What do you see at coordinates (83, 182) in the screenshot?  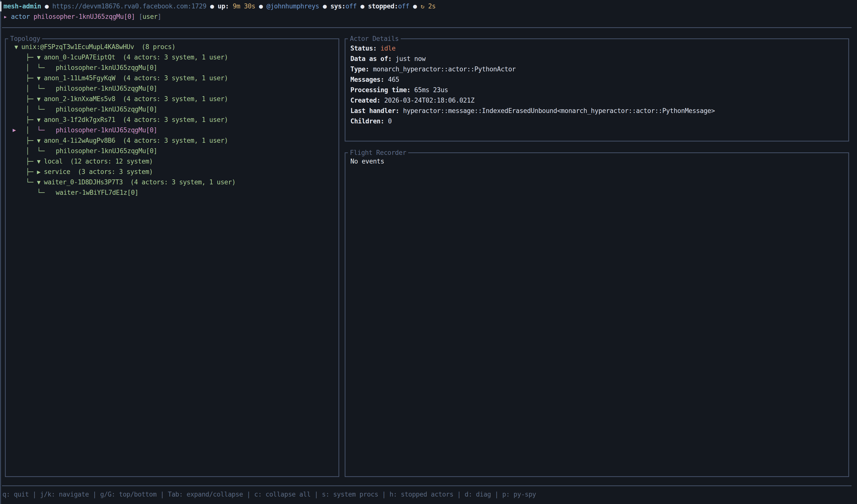 I see `tree-node-label: waiter_0-1D8DJHs3P7T3` at bounding box center [83, 182].